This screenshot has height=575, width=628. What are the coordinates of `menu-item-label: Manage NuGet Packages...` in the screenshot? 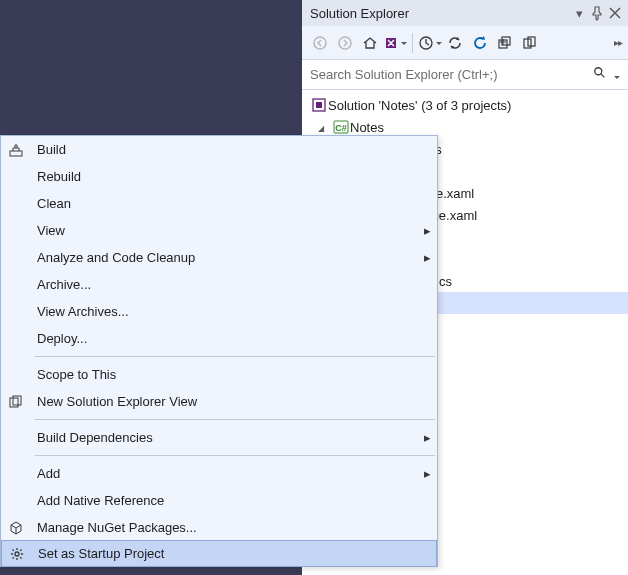 It's located at (224, 528).